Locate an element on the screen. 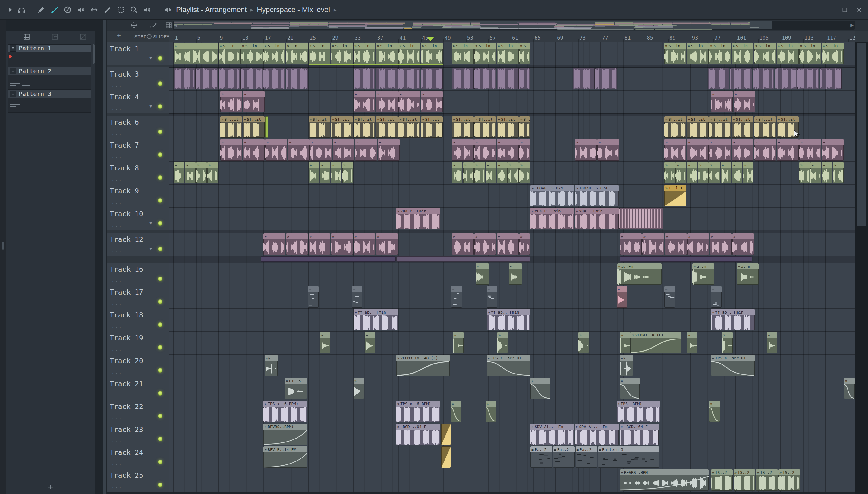 The width and height of the screenshot is (868, 494). playlist-clip: »SDV At..- Fm is located at coordinates (597, 434).